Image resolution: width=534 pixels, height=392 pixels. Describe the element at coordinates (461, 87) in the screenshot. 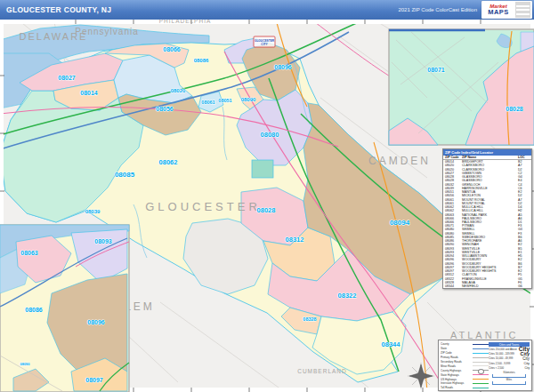

I see `inset-top-right: 0807108028` at that location.